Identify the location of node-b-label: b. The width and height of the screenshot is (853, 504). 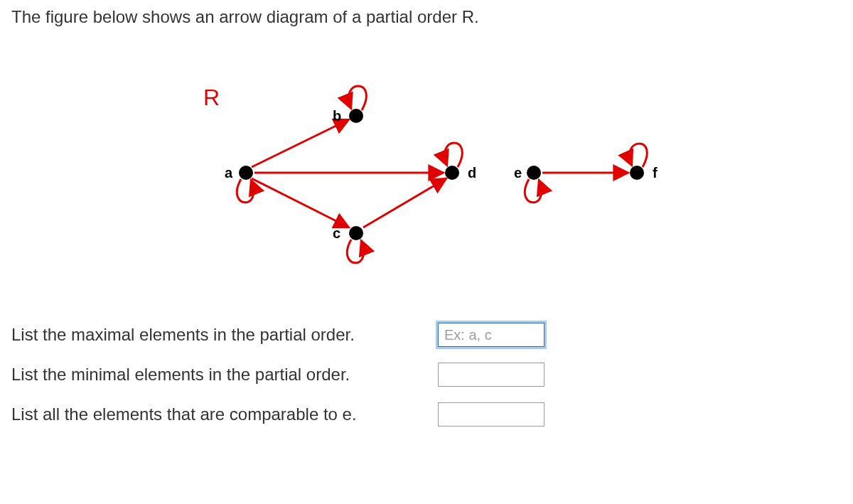
(337, 116).